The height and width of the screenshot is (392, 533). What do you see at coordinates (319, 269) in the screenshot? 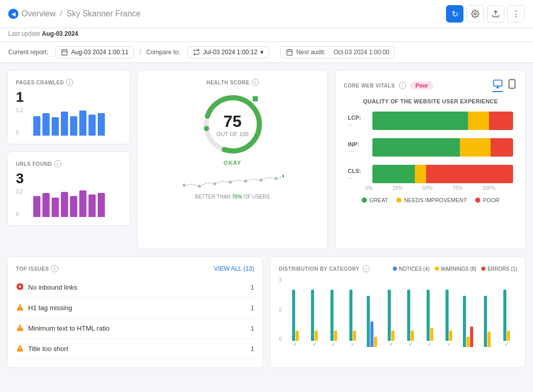
I see `dist-title: DISTRIBUTION BY CATEGORY` at bounding box center [319, 269].